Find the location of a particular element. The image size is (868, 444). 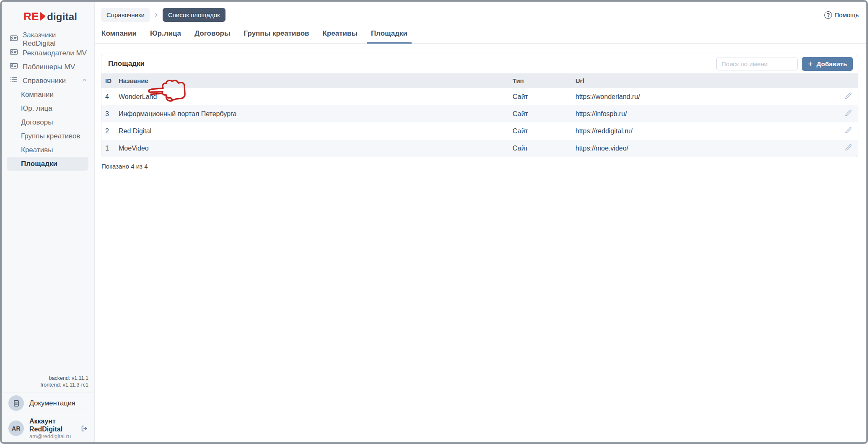

table-row: 1 MoeVideo Сайт https://moe.video/ is located at coordinates (479, 148).